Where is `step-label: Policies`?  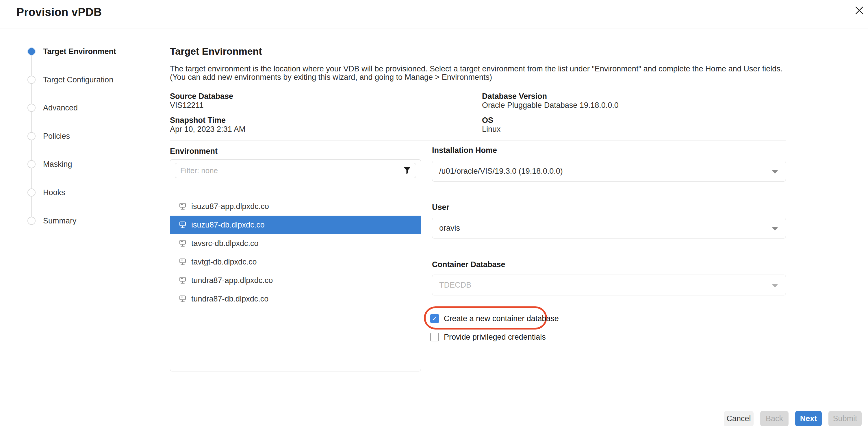
step-label: Policies is located at coordinates (57, 136).